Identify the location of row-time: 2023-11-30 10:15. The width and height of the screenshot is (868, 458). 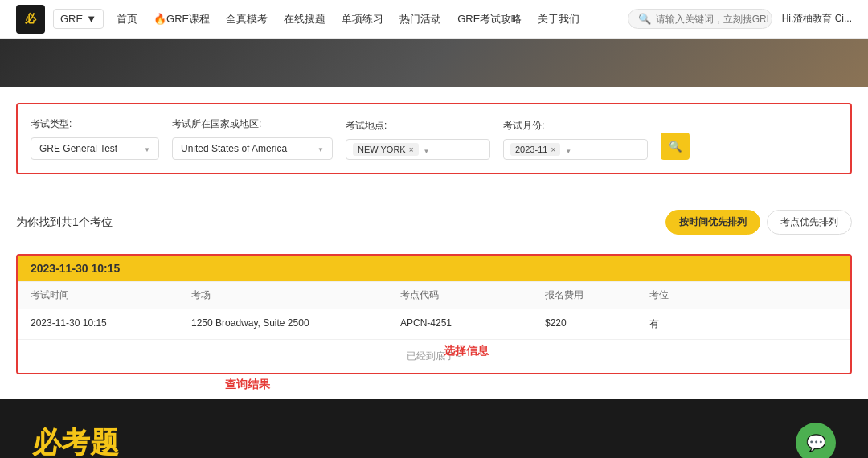
(111, 325).